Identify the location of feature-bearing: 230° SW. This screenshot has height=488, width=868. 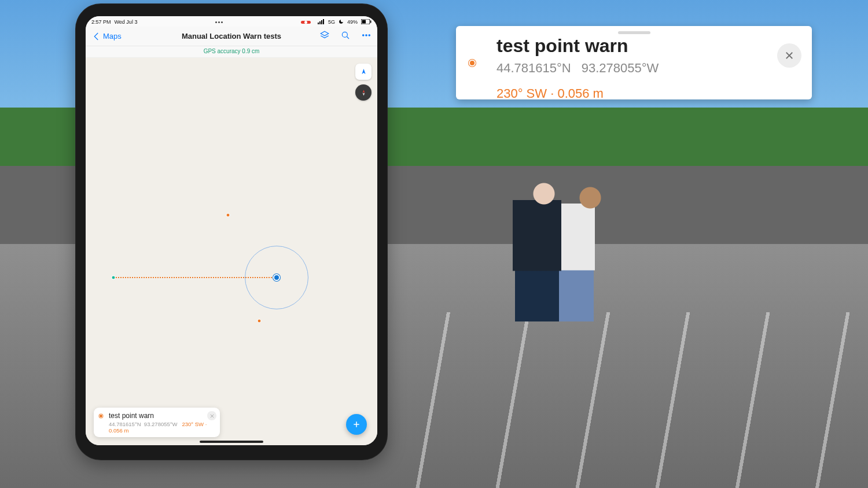
(193, 424).